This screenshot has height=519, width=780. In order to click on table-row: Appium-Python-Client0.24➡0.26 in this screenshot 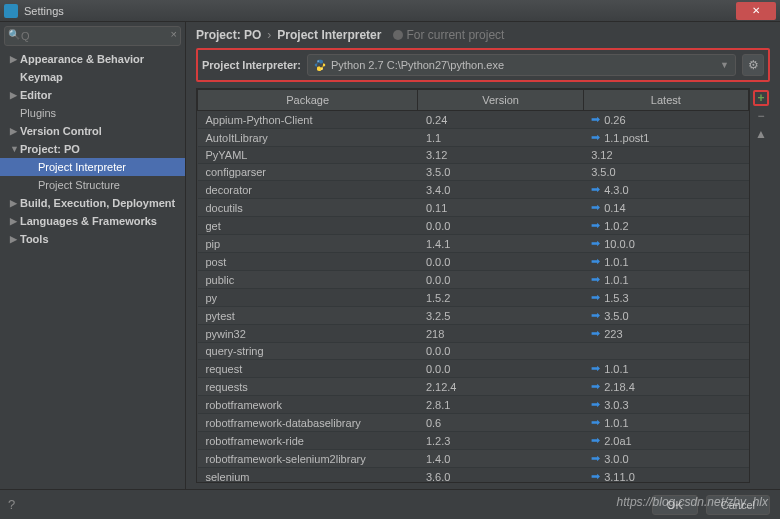, I will do `click(474, 120)`.